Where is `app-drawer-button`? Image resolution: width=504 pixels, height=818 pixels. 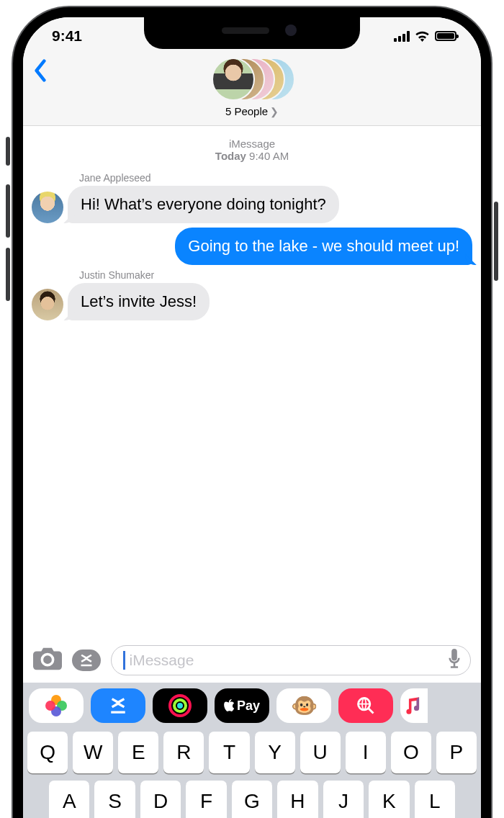 app-drawer-button is located at coordinates (86, 660).